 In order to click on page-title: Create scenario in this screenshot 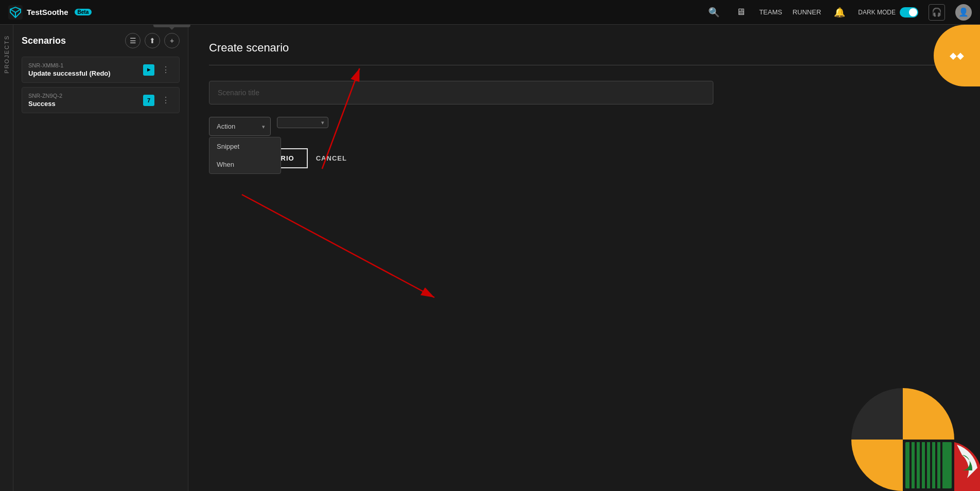, I will do `click(584, 48)`.